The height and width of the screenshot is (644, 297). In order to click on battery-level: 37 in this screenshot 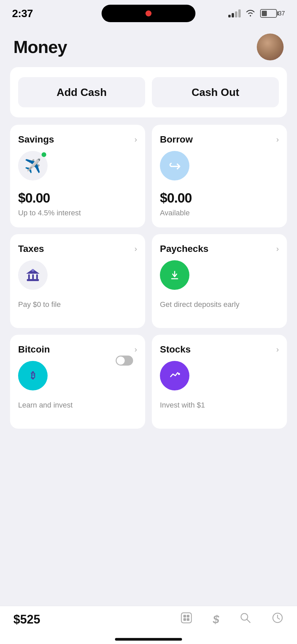, I will do `click(282, 13)`.